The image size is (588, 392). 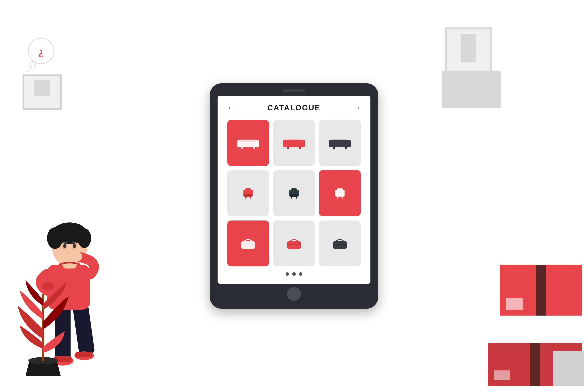 What do you see at coordinates (468, 48) in the screenshot?
I see `frame-right-inner` at bounding box center [468, 48].